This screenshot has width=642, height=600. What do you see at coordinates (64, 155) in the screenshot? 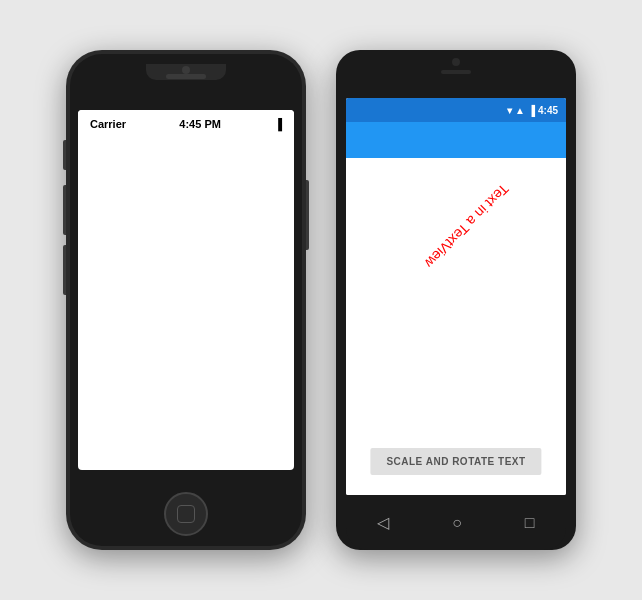
I see `ios-mute-button` at bounding box center [64, 155].